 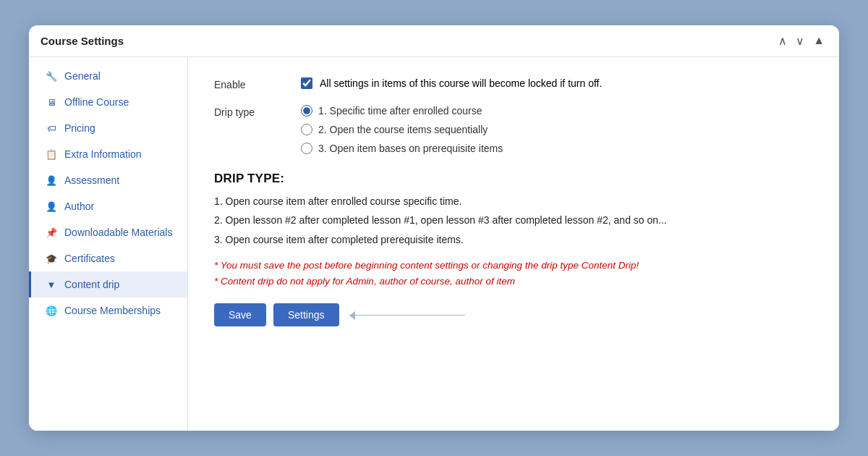 I want to click on warning-section: * You must save the post before beginnin…, so click(x=514, y=274).